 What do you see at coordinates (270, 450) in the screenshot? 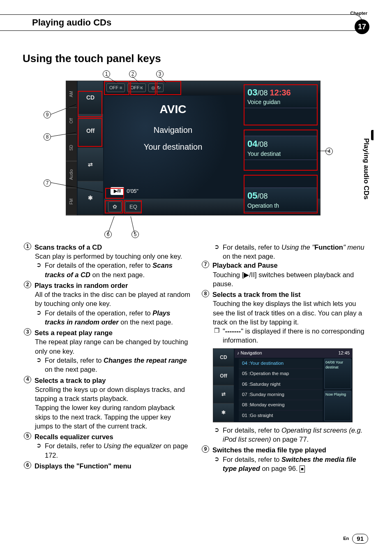
I see `item-9-title: Switches the media file type played` at bounding box center [270, 450].